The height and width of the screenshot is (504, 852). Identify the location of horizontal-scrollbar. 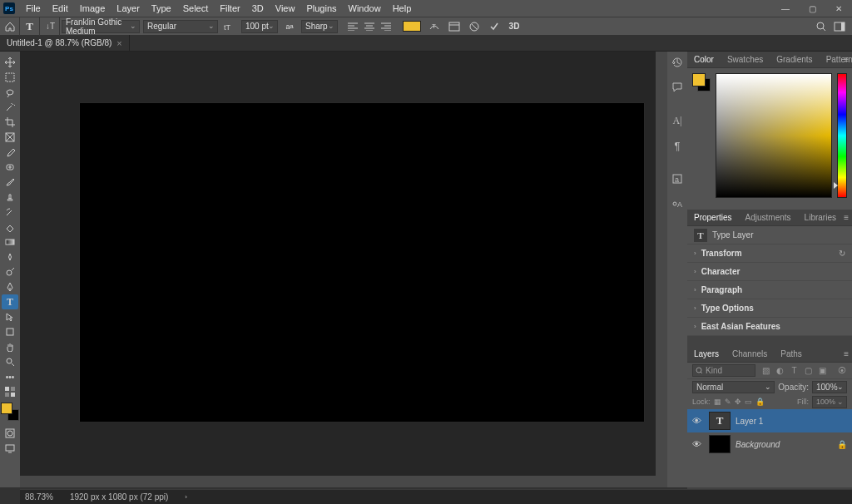
(338, 482).